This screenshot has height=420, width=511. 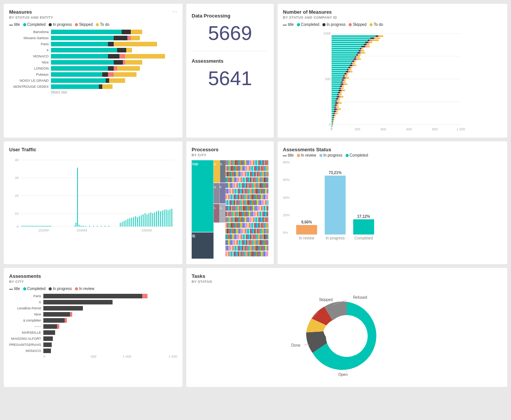 What do you see at coordinates (93, 24) in the screenshot?
I see `measures-legend: title Completed In progress Skipped To d…` at bounding box center [93, 24].